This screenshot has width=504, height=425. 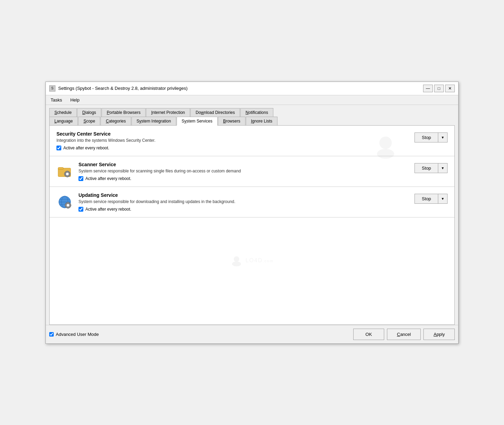 What do you see at coordinates (81, 179) in the screenshot?
I see `scanner-checkbox` at bounding box center [81, 179].